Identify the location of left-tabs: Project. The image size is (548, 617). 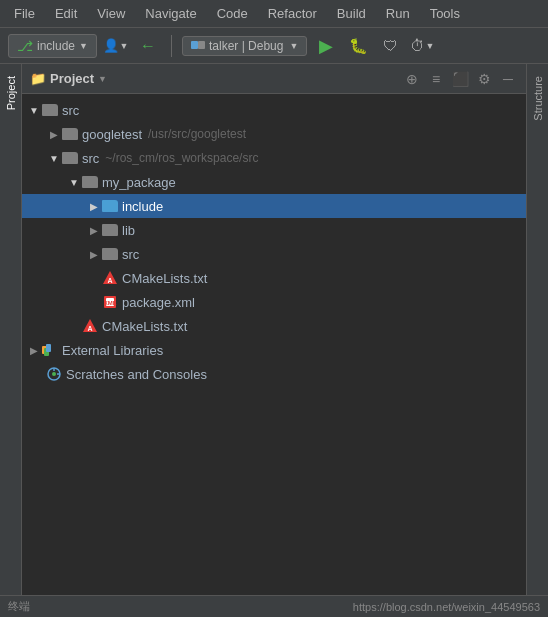
(11, 330).